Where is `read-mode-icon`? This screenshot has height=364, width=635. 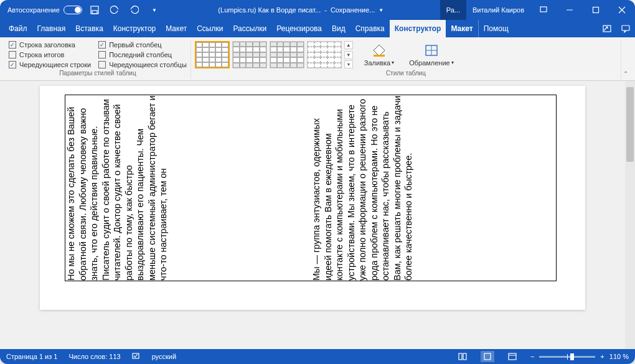
read-mode-icon is located at coordinates (463, 357).